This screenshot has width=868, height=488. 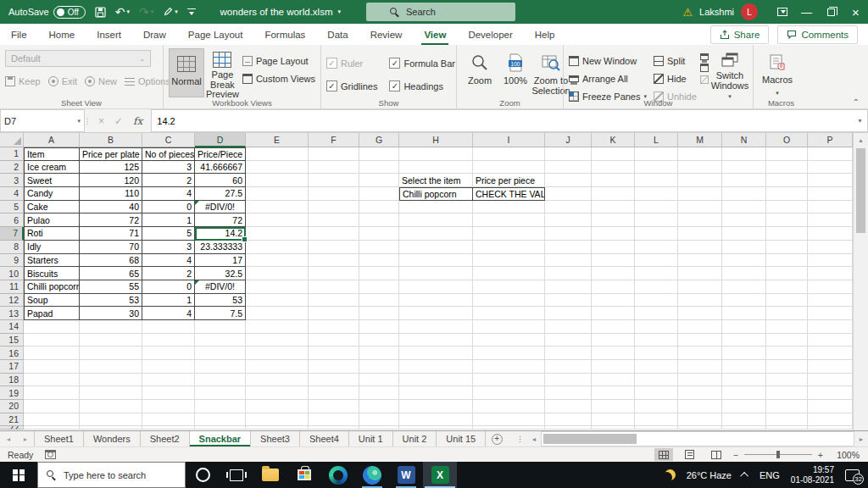 What do you see at coordinates (277, 220) in the screenshot?
I see `cell-E6` at bounding box center [277, 220].